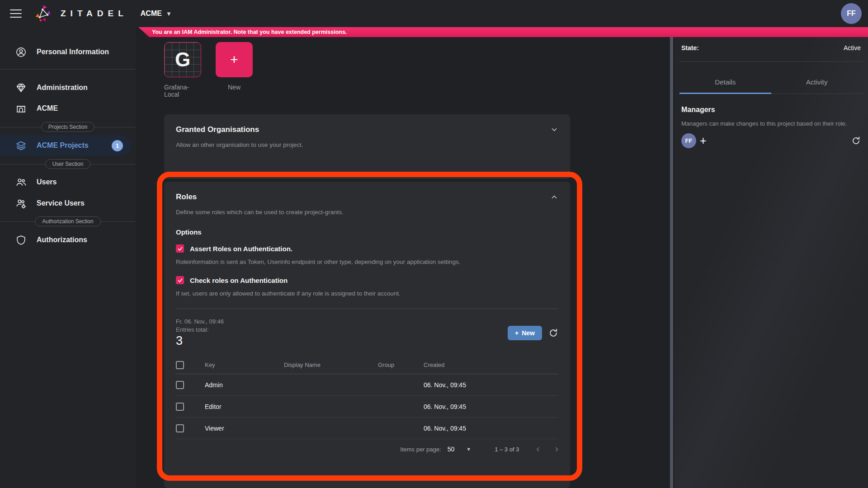 Image resolution: width=868 pixels, height=488 pixels. I want to click on shield-icon, so click(21, 240).